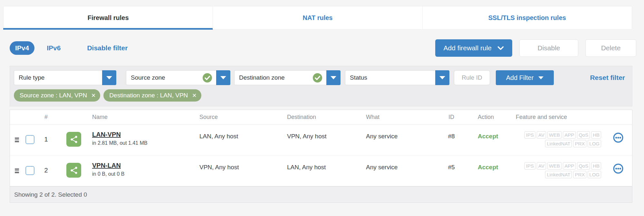  I want to click on table-footer: Showing 2 of 2. Selected 0, so click(321, 194).